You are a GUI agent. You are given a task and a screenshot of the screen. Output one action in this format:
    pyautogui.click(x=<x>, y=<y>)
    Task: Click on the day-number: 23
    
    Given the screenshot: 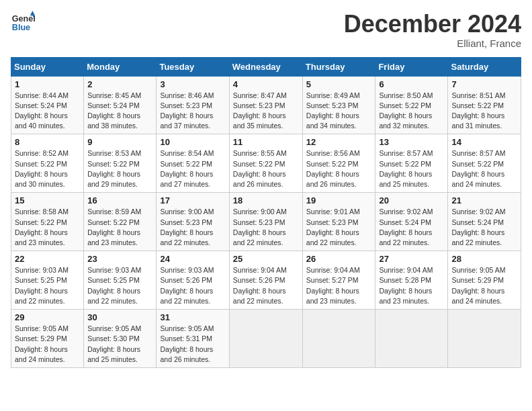 What is the action you would take?
    pyautogui.click(x=120, y=259)
    